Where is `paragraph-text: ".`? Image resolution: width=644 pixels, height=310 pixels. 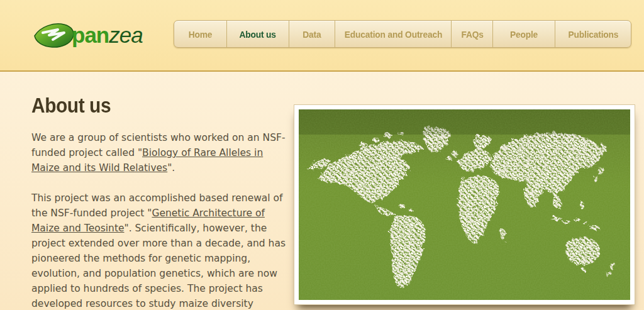 paragraph-text: ". is located at coordinates (171, 168).